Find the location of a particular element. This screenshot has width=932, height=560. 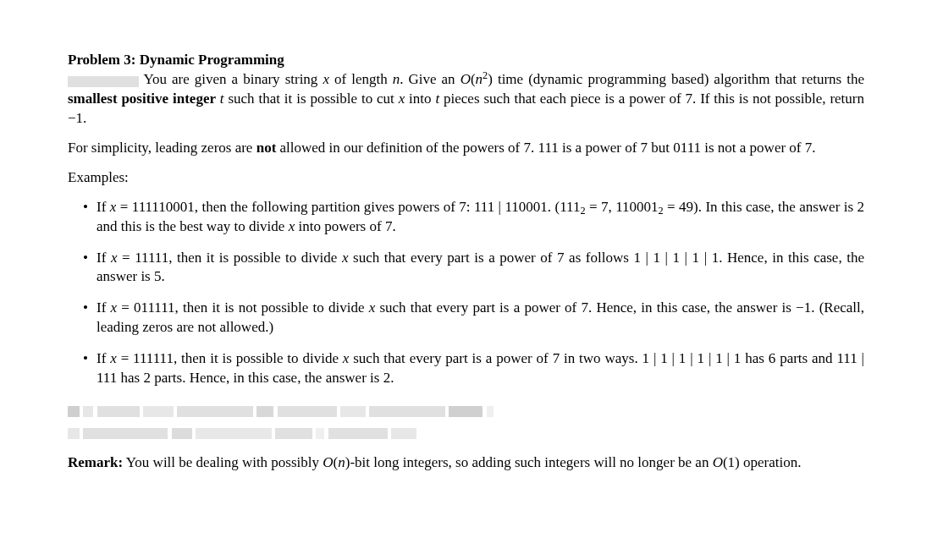

example-item-1: If x = 111110001, then the following par… is located at coordinates (466, 217).